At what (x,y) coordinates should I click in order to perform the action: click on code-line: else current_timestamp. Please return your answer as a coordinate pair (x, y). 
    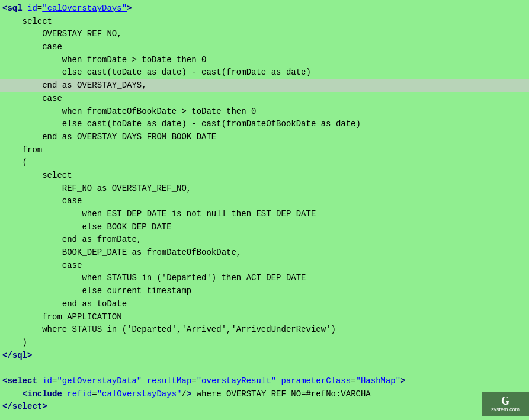
    Looking at the image, I should click on (264, 291).